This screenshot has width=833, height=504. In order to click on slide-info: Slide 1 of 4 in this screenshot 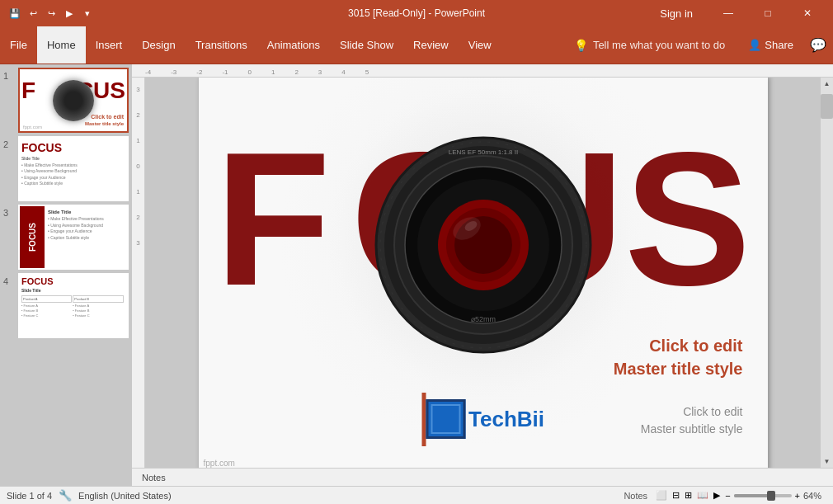, I will do `click(30, 496)`.